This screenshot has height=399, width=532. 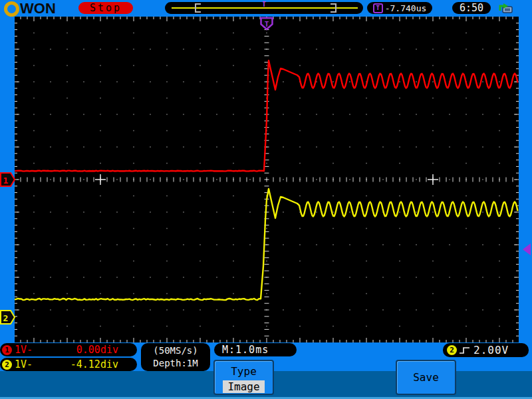 I want to click on ch2-badge: 2, so click(x=7, y=364).